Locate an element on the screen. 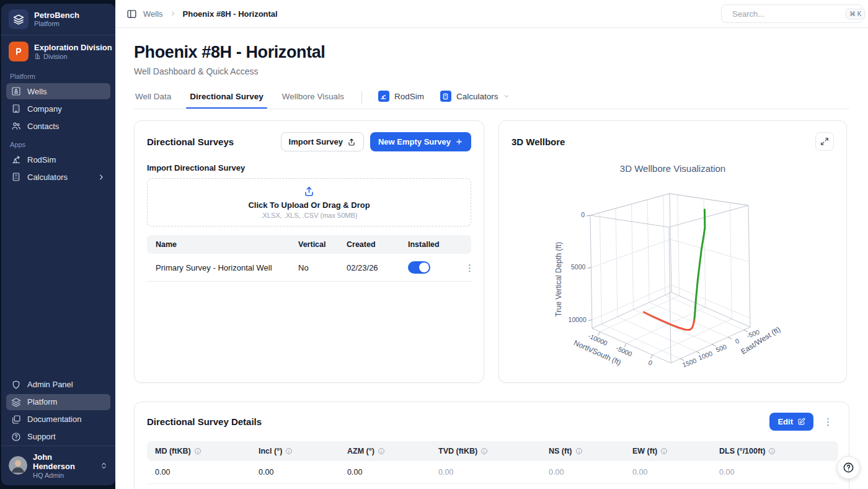  svg-text: -5000 is located at coordinates (624, 351).